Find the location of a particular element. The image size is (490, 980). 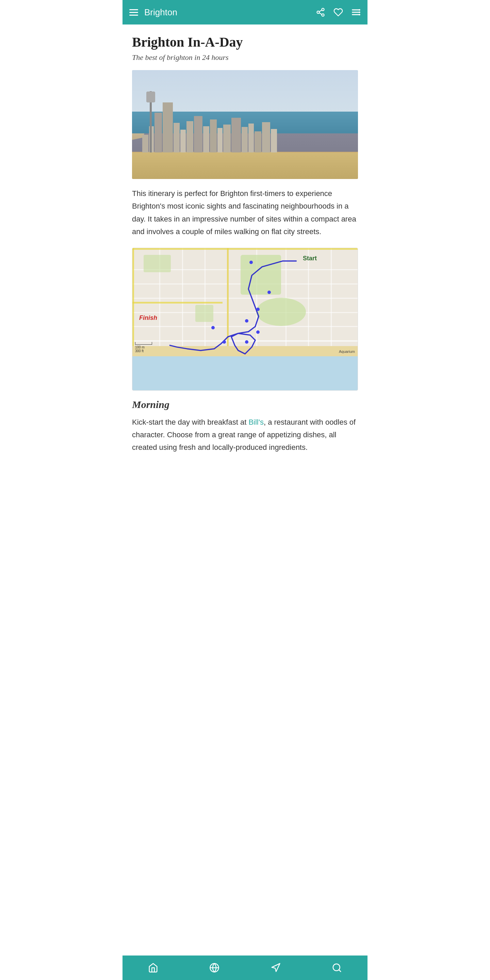

map-route is located at coordinates (245, 320).